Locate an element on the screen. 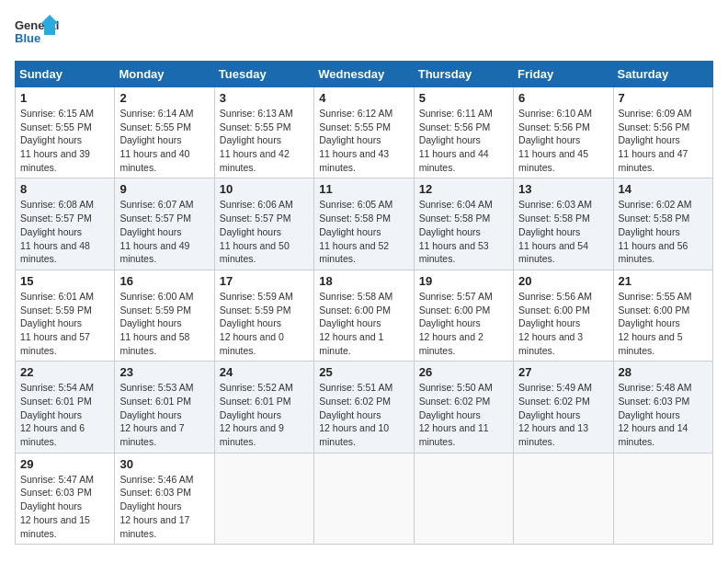 This screenshot has height=563, width=728. day-info: Sunrise: 6:14 AMSunset: 5:55 PMDaylight … is located at coordinates (164, 140).